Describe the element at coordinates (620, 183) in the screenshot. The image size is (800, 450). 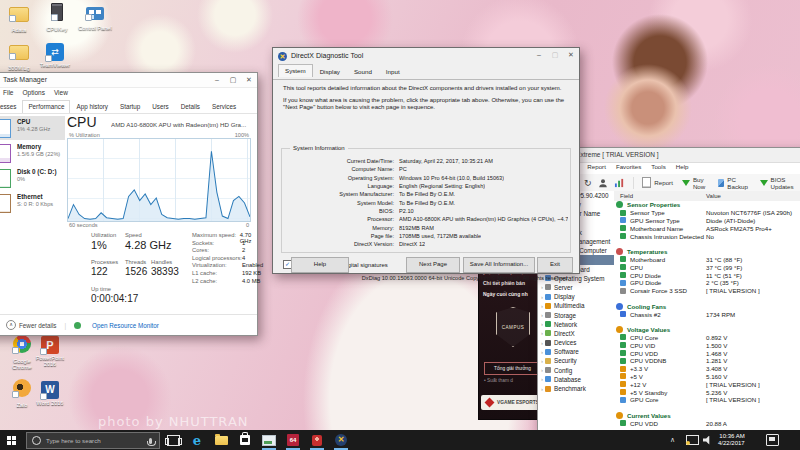
I see `chart-icon` at that location.